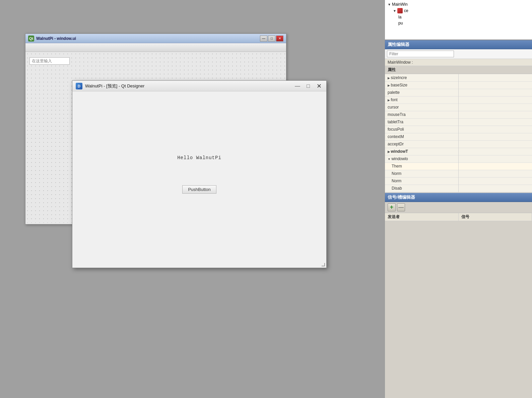  What do you see at coordinates (458, 85) in the screenshot?
I see `property-row-baseSize: baseSize` at bounding box center [458, 85].